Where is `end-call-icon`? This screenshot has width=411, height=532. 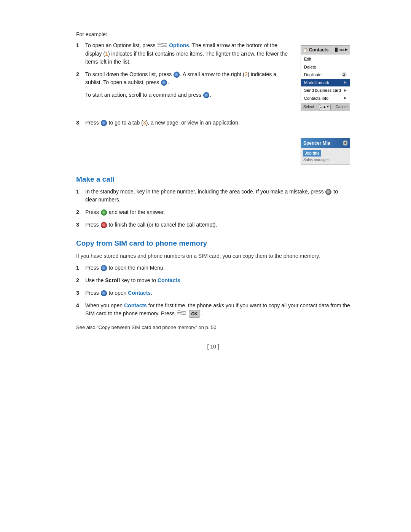 end-call-icon is located at coordinates (104, 225).